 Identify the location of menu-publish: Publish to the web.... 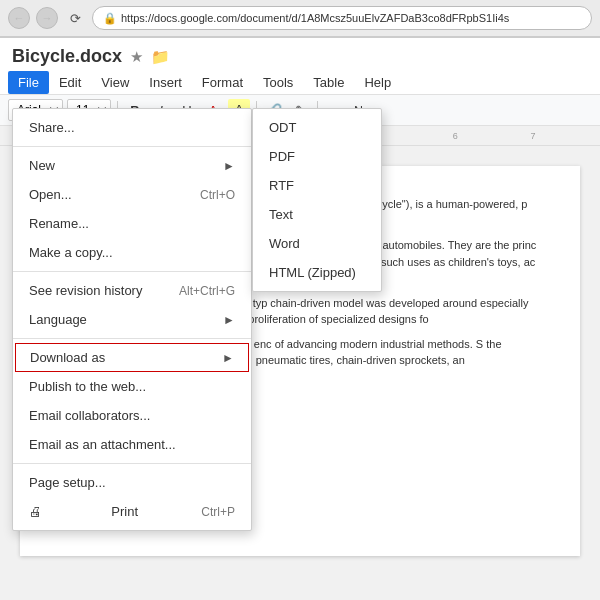
(132, 386).